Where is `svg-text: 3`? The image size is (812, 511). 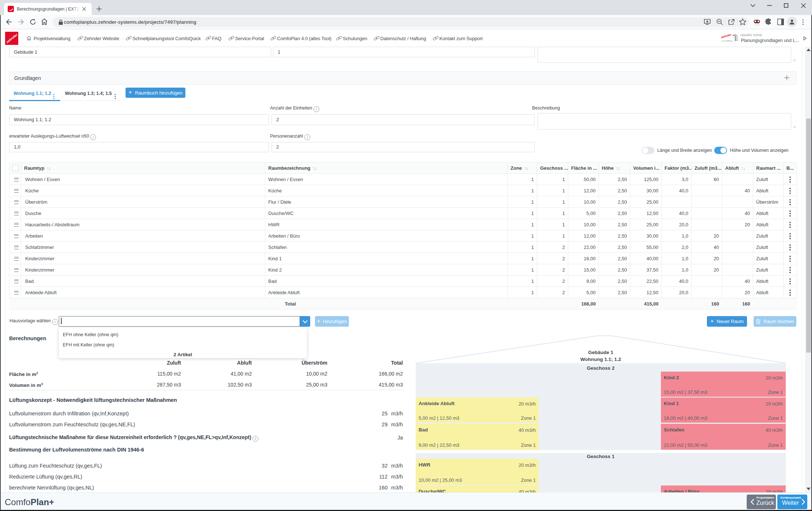
svg-text: 3 is located at coordinates (737, 40).